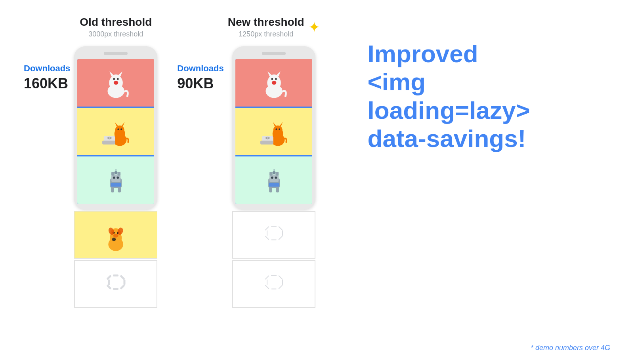 This screenshot has width=634, height=364. Describe the element at coordinates (116, 235) in the screenshot. I see `yellow-dog-image` at that location.